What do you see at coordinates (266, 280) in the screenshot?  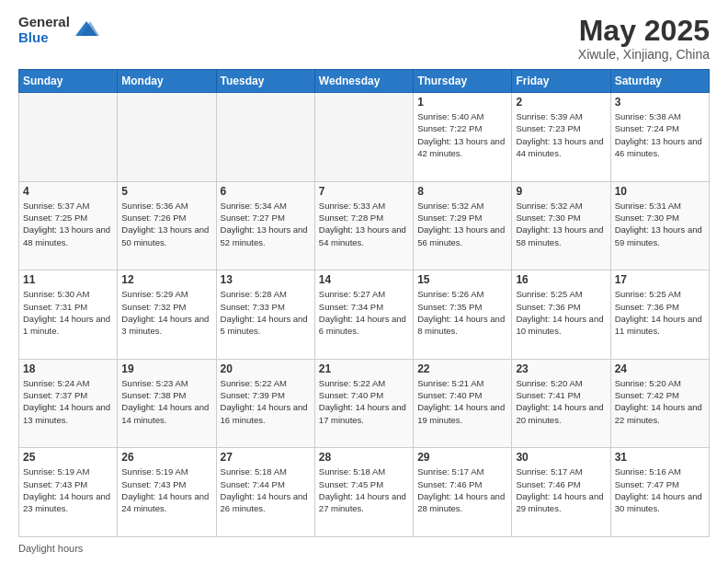 I see `day-number: 13` at bounding box center [266, 280].